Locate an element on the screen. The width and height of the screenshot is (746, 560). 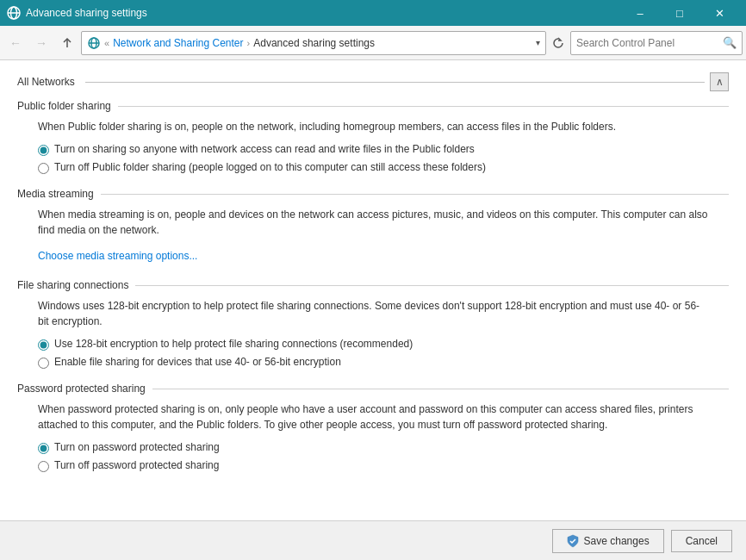
back-button: ← is located at coordinates (16, 43).